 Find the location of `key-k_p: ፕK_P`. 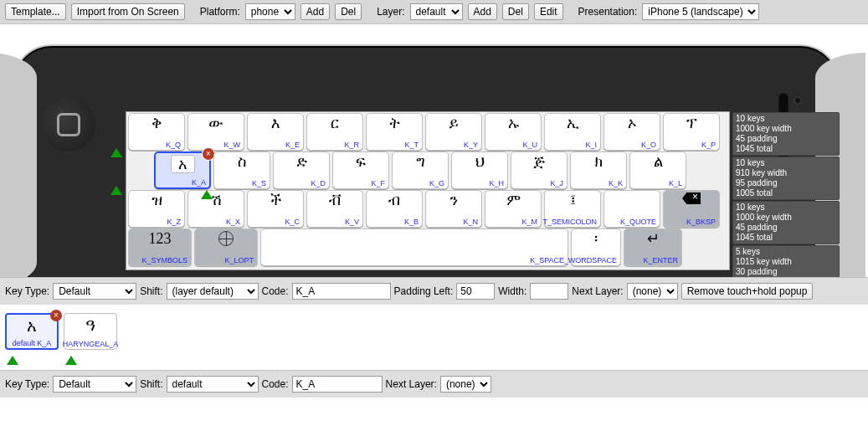

key-k_p: ፕK_P is located at coordinates (691, 132).